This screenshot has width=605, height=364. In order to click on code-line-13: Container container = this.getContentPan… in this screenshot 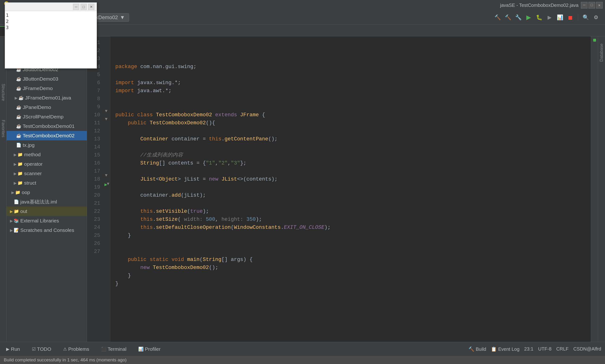, I will do `click(351, 139)`.